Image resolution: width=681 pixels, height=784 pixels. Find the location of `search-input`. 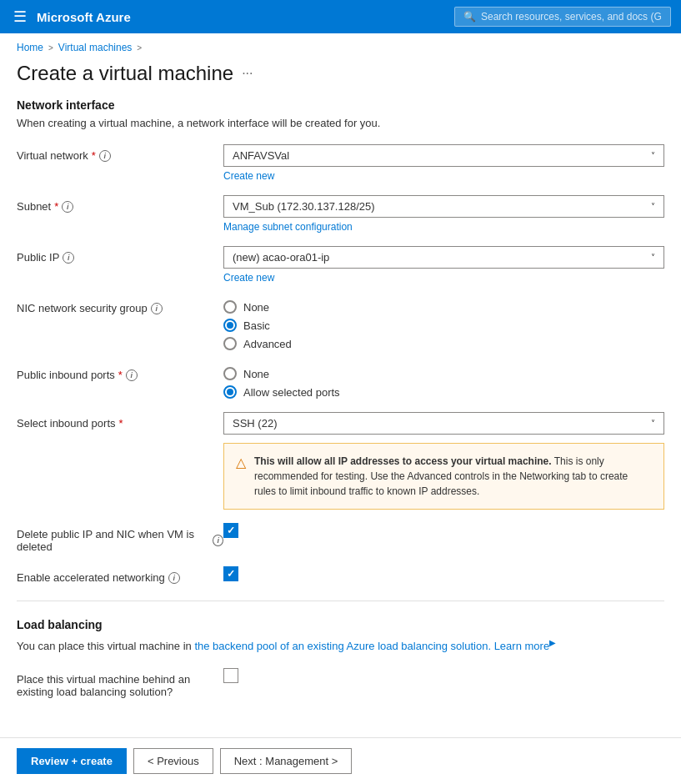

search-input is located at coordinates (572, 17).